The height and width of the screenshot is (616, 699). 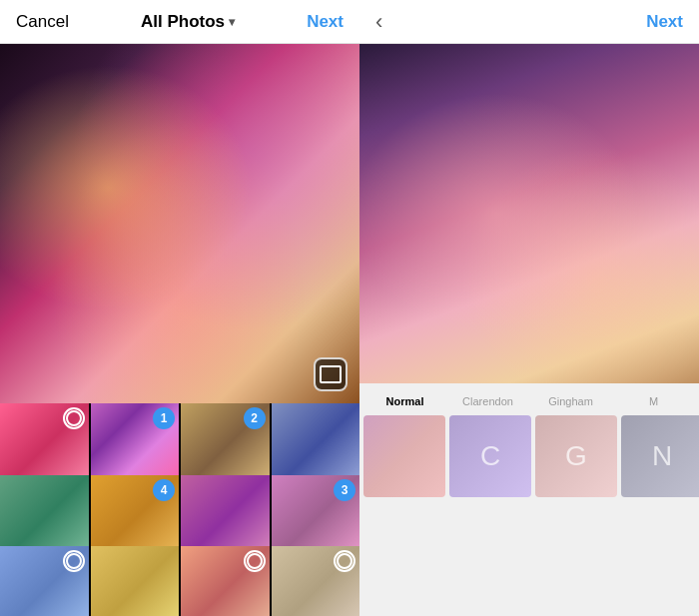 I want to click on thumbnail-6-badge: 4, so click(x=164, y=490).